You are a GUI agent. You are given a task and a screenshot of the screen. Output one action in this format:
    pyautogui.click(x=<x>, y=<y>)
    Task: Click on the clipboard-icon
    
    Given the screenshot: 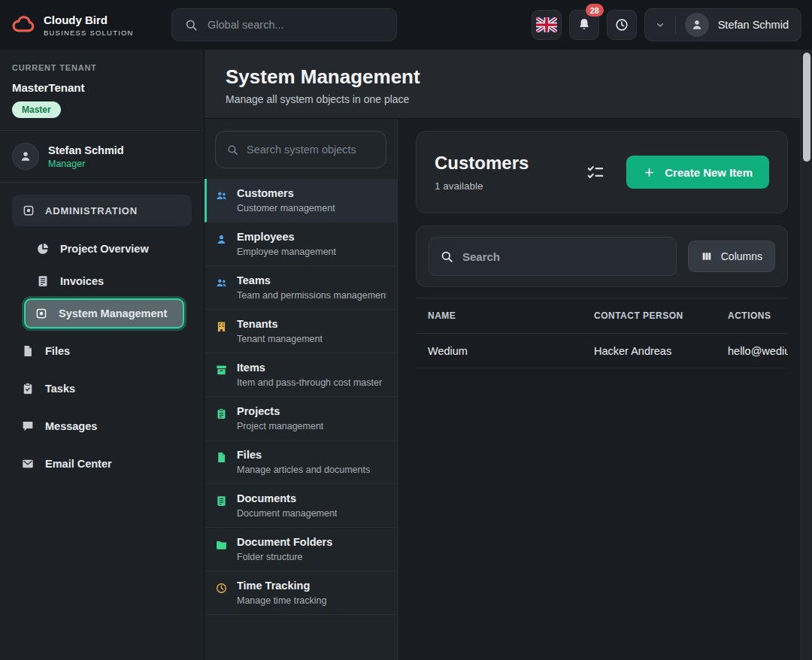 What is the action you would take?
    pyautogui.click(x=221, y=413)
    